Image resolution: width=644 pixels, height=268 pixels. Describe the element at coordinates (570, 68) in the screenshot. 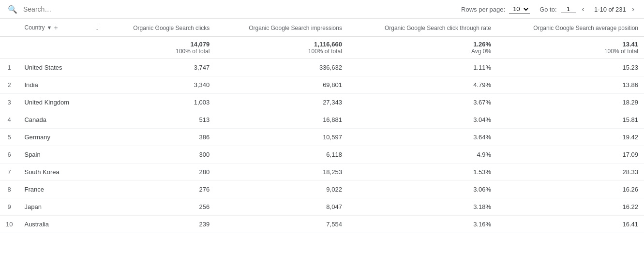

I see `avg-position-cell: 15.23` at that location.